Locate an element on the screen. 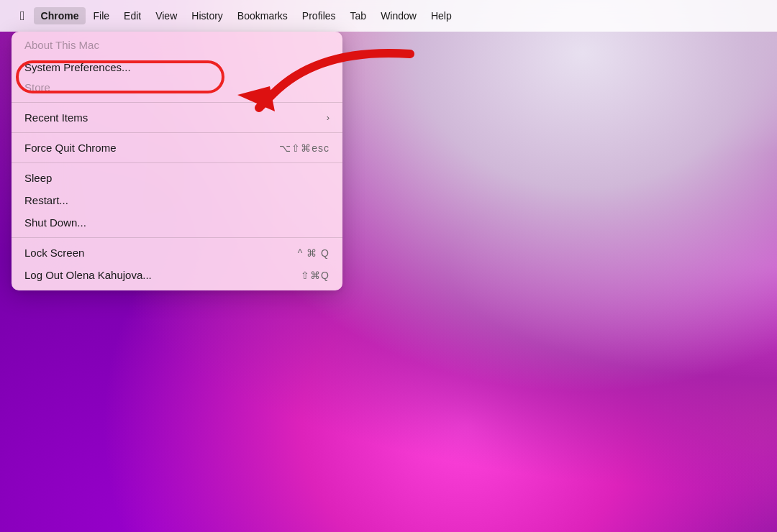 Image resolution: width=777 pixels, height=532 pixels. sleep-label: Sleep is located at coordinates (38, 178).